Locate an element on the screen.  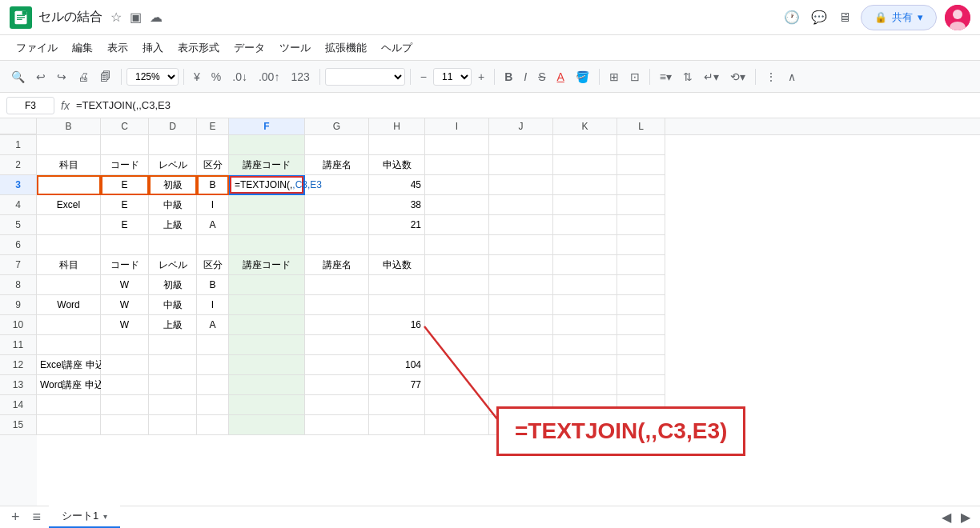
cell-h5: 21 is located at coordinates (397, 226).